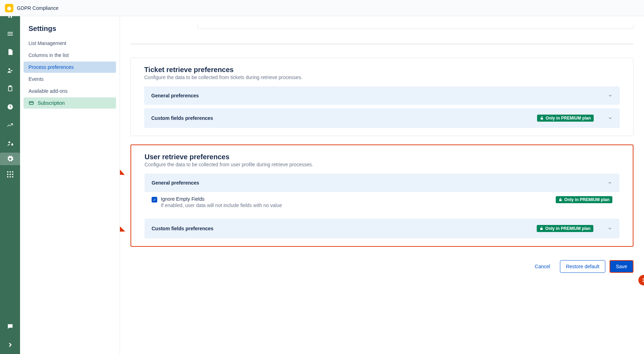 The height and width of the screenshot is (354, 644). I want to click on user-general-panel: General preferences, so click(382, 183).